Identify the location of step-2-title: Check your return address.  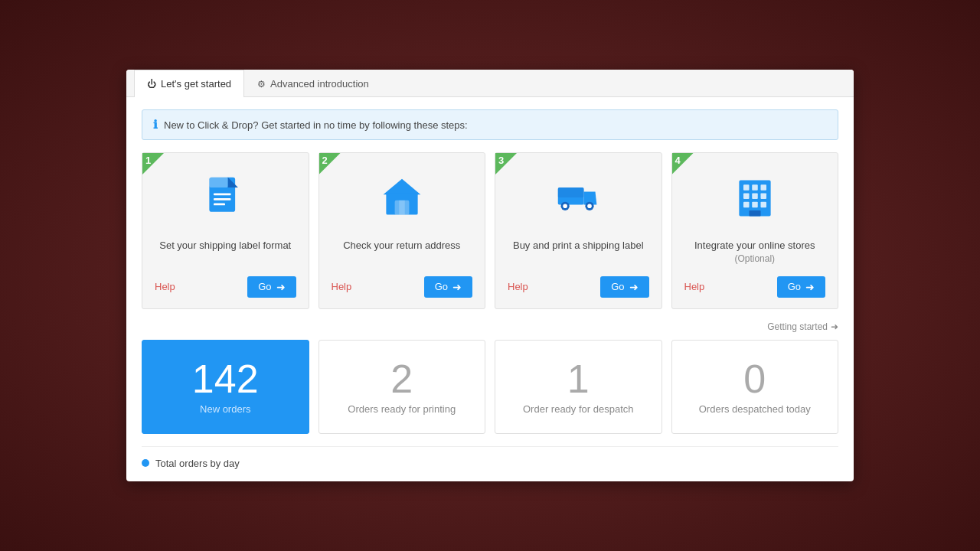
(401, 246).